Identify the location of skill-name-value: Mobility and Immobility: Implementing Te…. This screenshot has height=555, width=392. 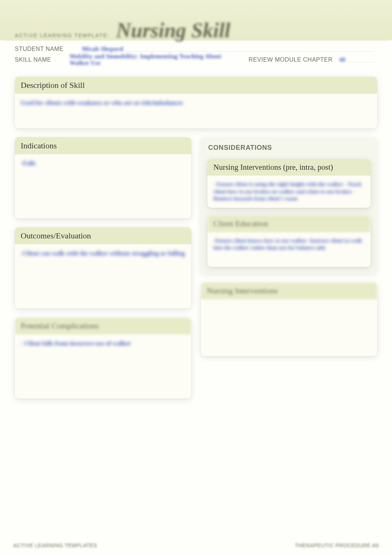
(149, 60).